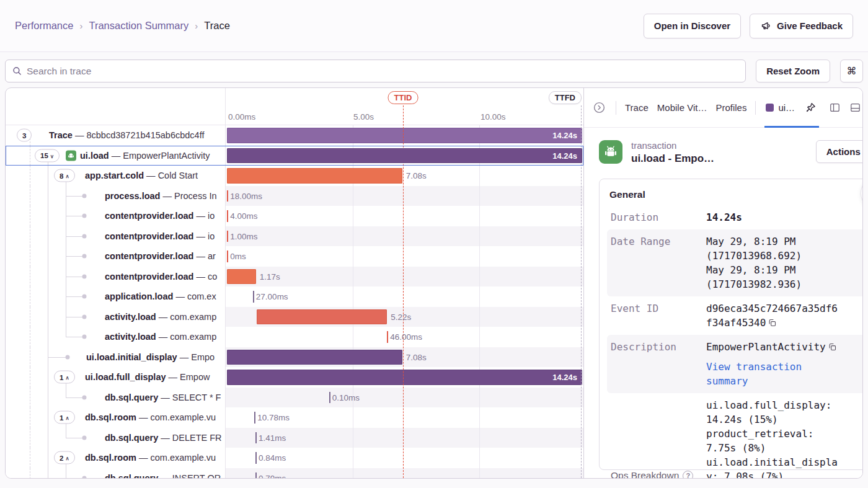 The image size is (868, 488). What do you see at coordinates (599, 108) in the screenshot?
I see `expand-panel-icon` at bounding box center [599, 108].